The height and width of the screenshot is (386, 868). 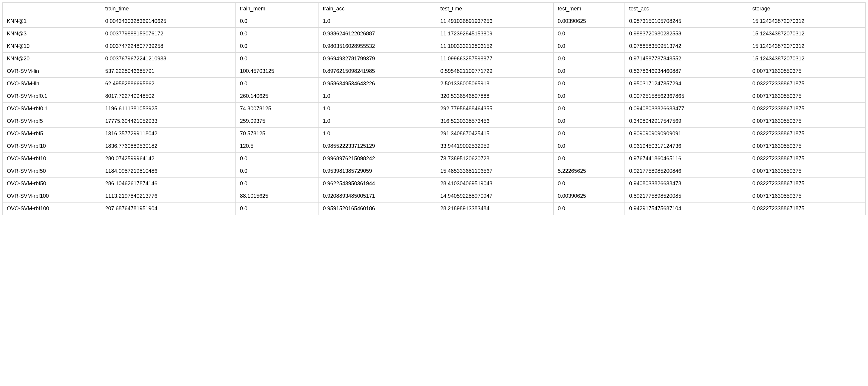 What do you see at coordinates (168, 84) in the screenshot?
I see `cell-train_time: 62.49582886695862` at bounding box center [168, 84].